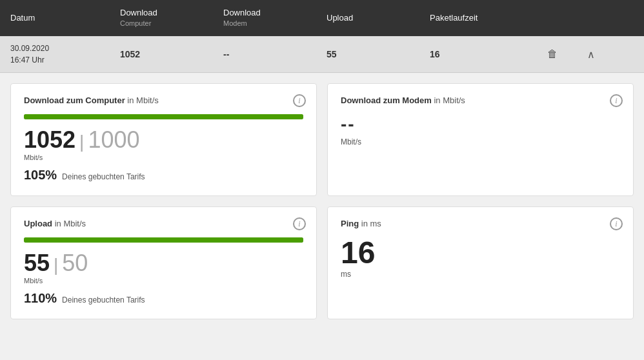 This screenshot has width=644, height=360. I want to click on progress-bar-fill-download-computer, so click(164, 117).